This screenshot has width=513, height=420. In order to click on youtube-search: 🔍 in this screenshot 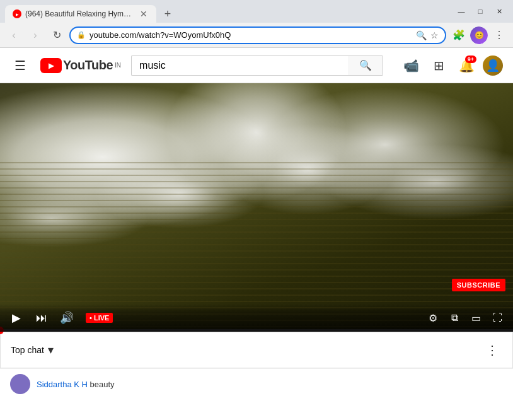, I will do `click(257, 66)`.